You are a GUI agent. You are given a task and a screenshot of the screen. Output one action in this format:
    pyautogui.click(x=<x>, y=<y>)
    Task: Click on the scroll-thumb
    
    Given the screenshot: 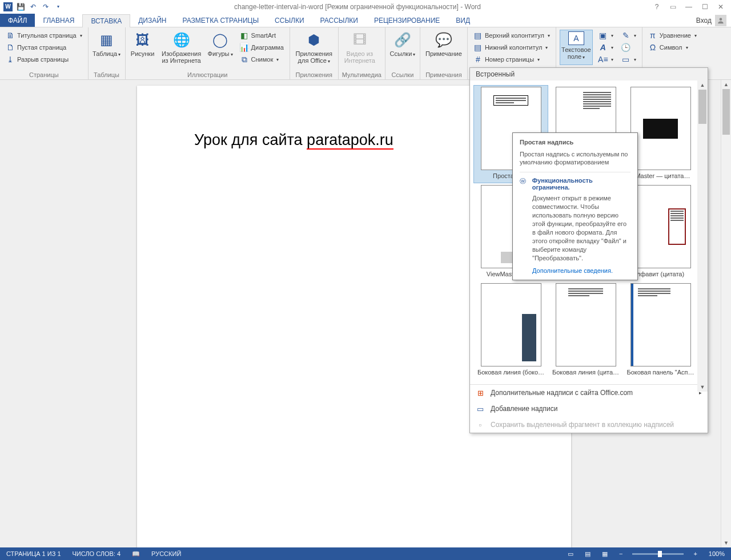 What is the action you would take?
    pyautogui.click(x=726, y=112)
    